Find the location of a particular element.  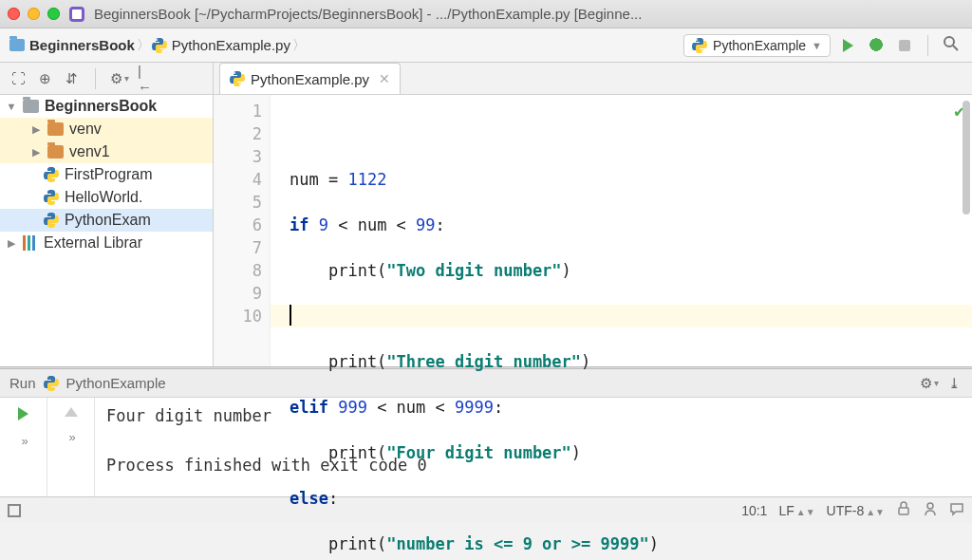

collapse-icon: ⛶ is located at coordinates (18, 79).